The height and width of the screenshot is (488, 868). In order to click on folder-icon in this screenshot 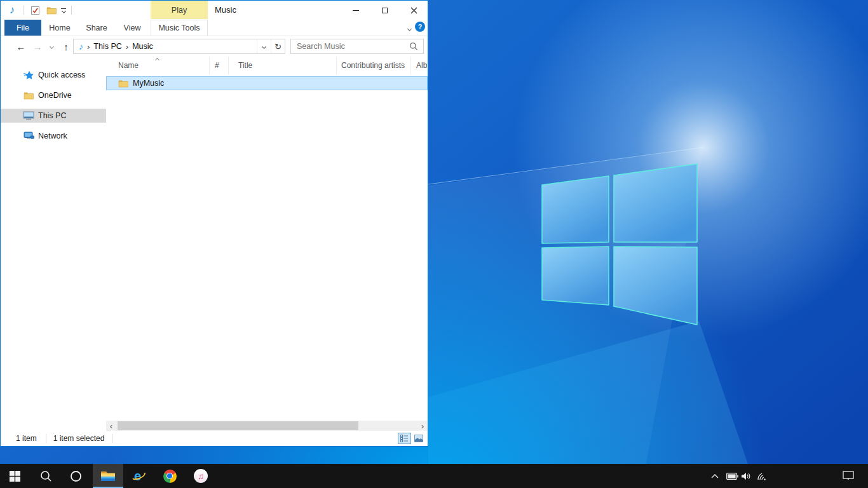, I will do `click(123, 83)`.